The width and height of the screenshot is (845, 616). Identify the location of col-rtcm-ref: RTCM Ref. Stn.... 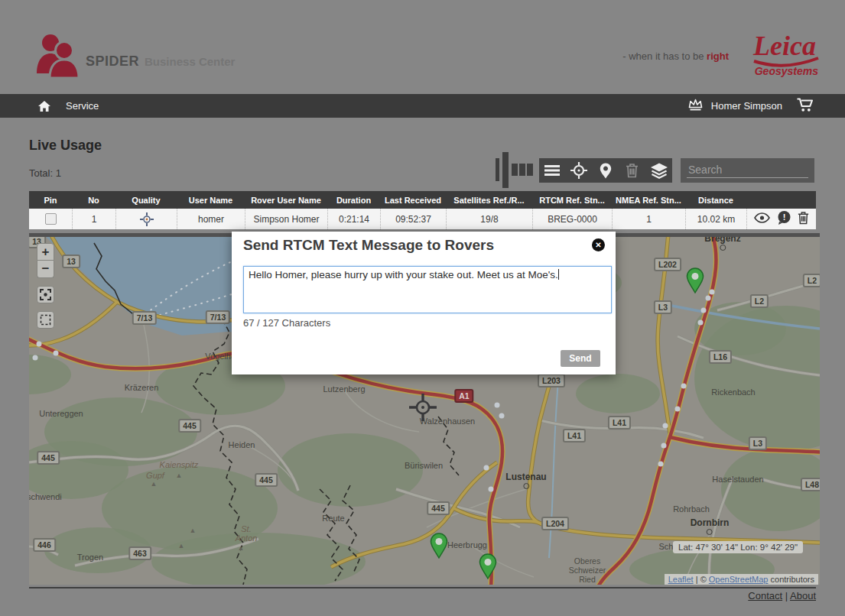
(572, 200).